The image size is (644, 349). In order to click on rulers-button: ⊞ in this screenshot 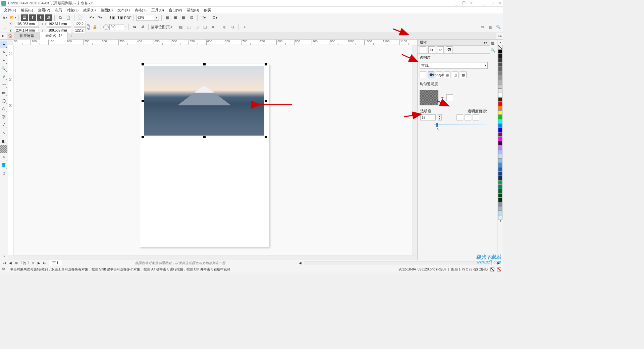, I will do `click(175, 18)`.